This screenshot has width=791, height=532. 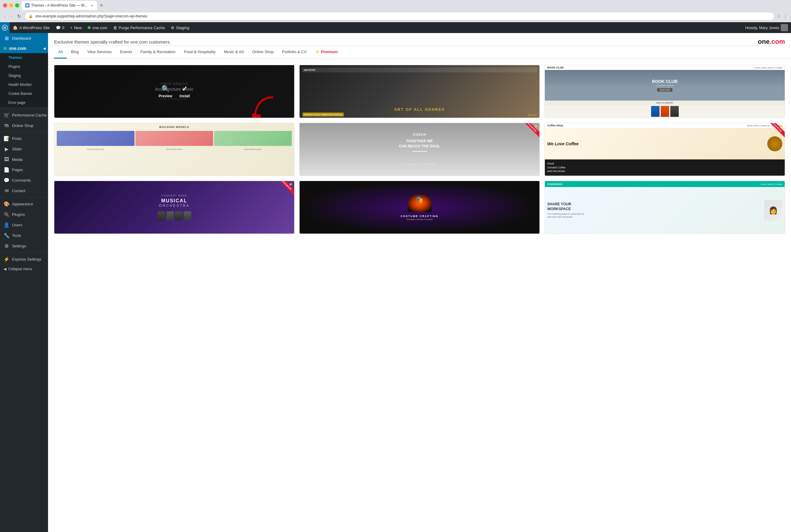 I want to click on sidebar-item-tools: 🔧 Tools, so click(x=24, y=235).